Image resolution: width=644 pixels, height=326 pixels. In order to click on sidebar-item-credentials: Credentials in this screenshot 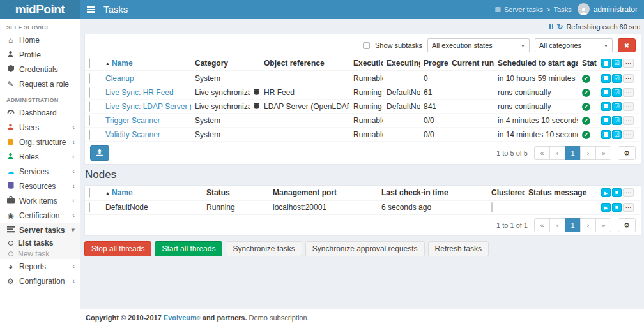, I will do `click(40, 69)`.